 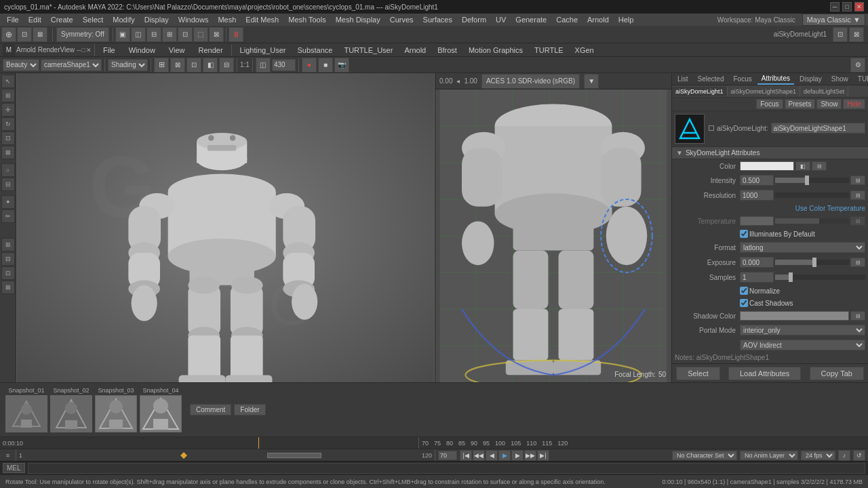 What do you see at coordinates (342, 65) in the screenshot?
I see `tb-camera: 📷` at bounding box center [342, 65].